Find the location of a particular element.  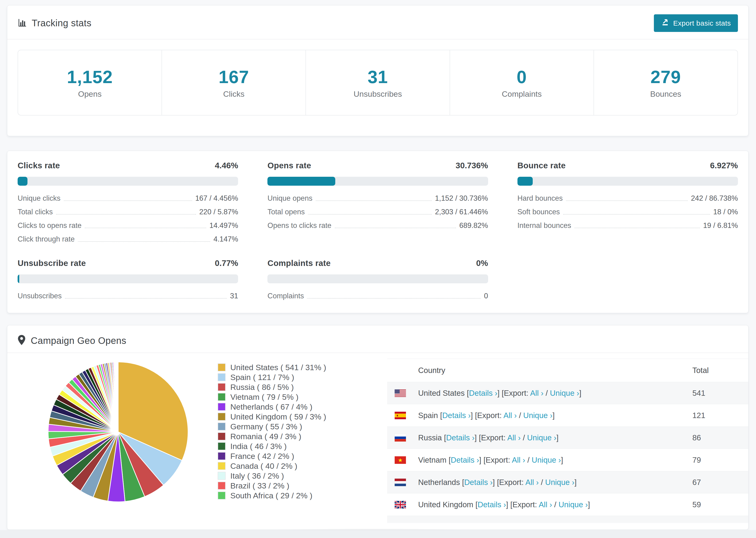

export-all-link-united-states: All › is located at coordinates (537, 393).